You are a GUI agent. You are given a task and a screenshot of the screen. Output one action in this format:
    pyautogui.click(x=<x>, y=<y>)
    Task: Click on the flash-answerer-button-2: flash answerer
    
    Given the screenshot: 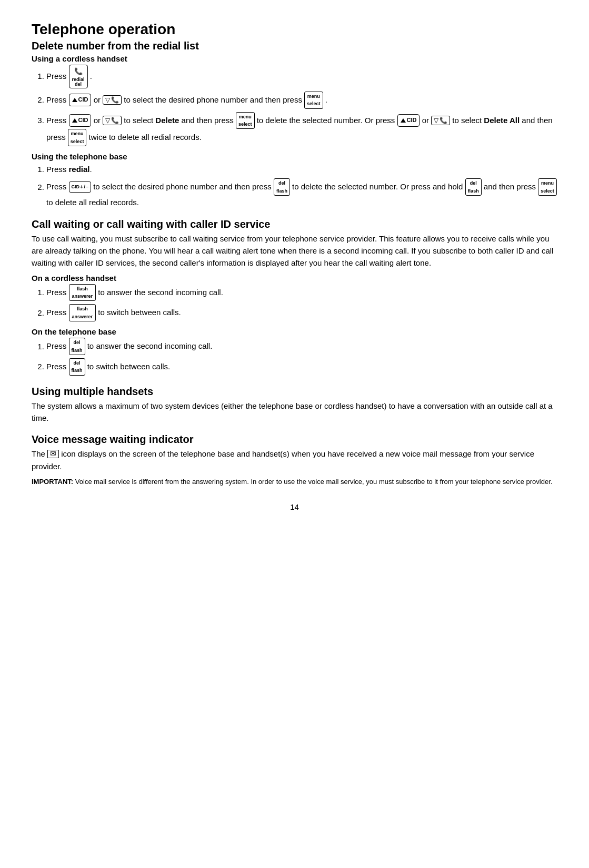 What is the action you would take?
    pyautogui.click(x=83, y=312)
    